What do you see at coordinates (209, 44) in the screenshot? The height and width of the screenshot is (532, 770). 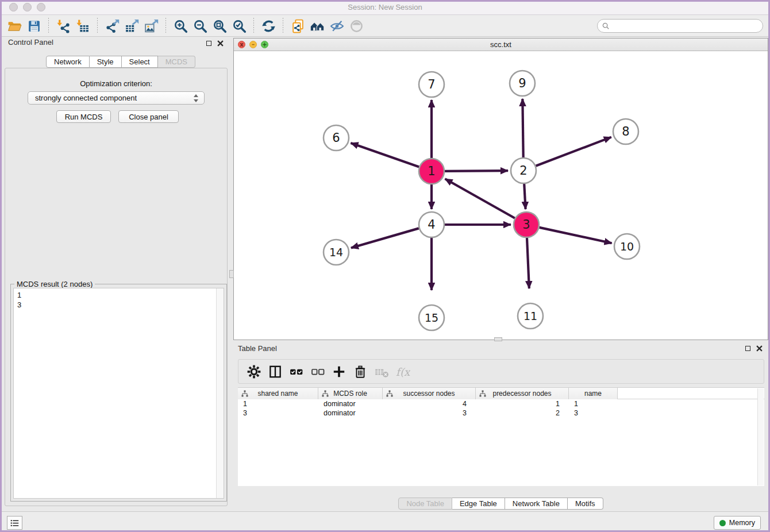 I see `float-panel-icon` at bounding box center [209, 44].